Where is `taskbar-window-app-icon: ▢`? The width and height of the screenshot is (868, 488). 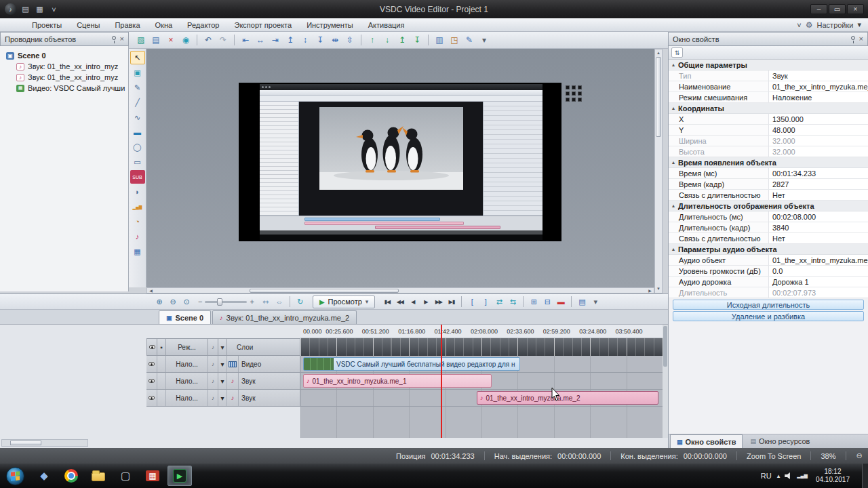 taskbar-window-app-icon: ▢ is located at coordinates (125, 476).